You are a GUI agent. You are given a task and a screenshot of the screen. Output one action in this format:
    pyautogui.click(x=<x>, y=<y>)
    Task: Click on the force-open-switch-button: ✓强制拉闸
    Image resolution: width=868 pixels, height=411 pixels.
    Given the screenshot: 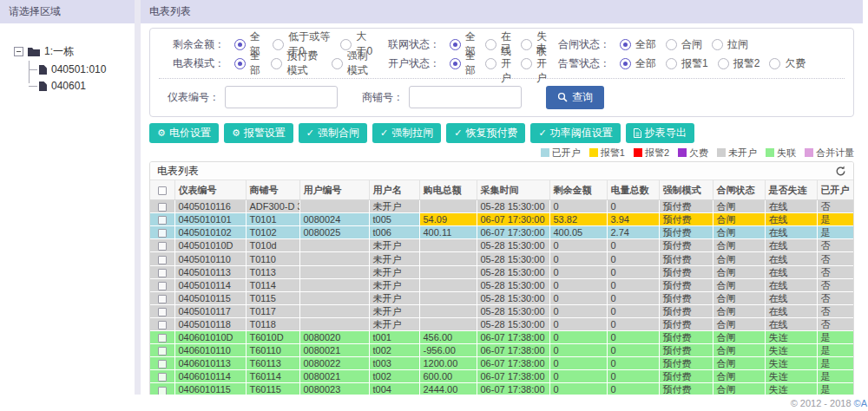 What is the action you would take?
    pyautogui.click(x=406, y=134)
    